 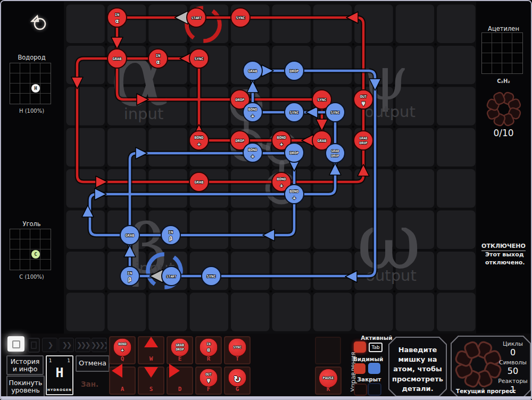 What do you see at coordinates (30, 249) in the screenshot?
I see `input-zone-grid-carbon` at bounding box center [30, 249].